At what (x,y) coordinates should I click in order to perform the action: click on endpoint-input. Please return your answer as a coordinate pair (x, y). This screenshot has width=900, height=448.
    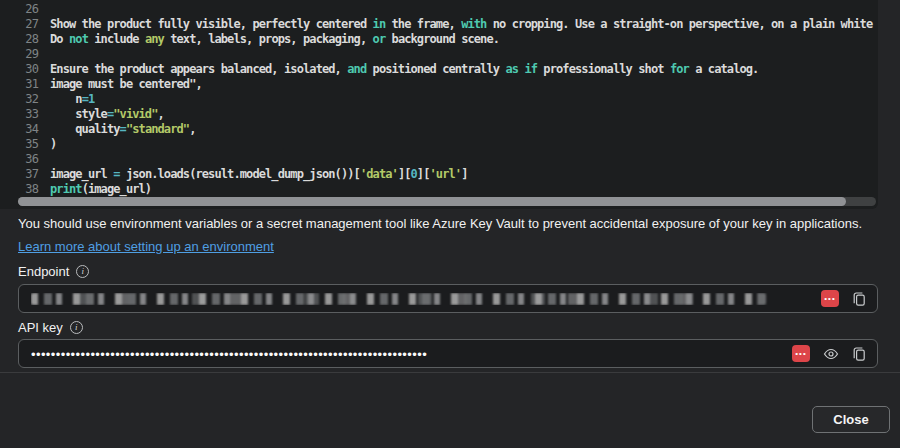
    Looking at the image, I should click on (448, 298).